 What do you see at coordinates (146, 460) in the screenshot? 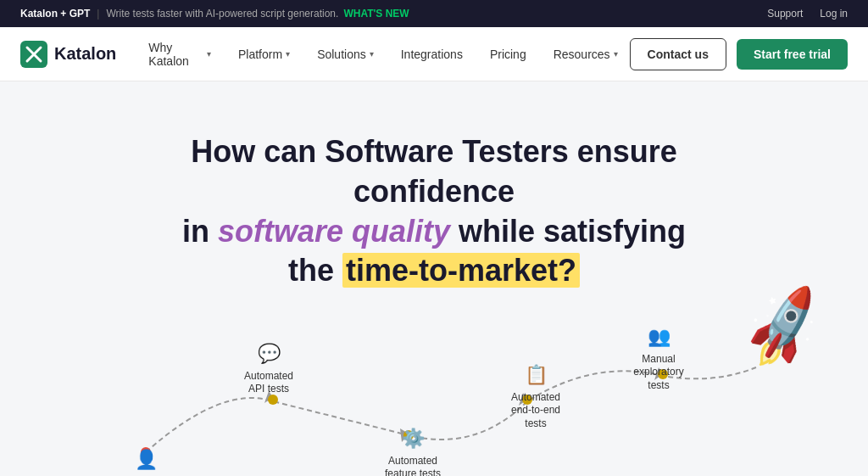
I see `unit-test-icon: 👤` at bounding box center [146, 460].